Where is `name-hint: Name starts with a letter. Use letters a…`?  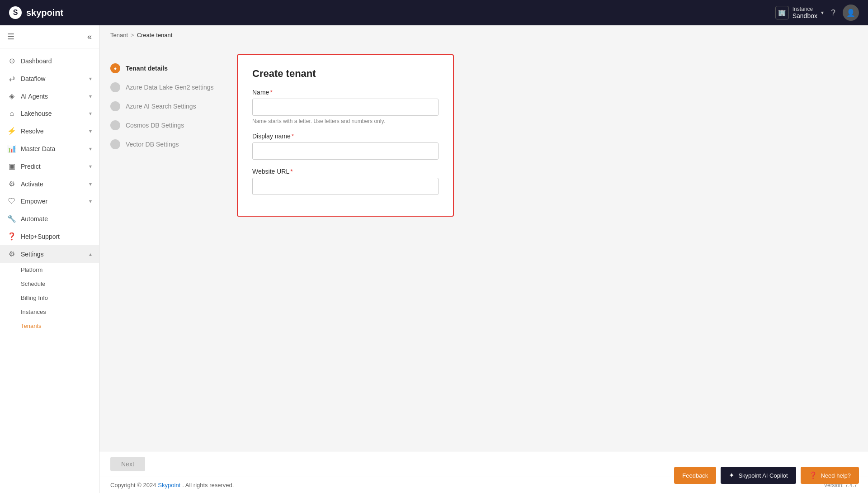 name-hint: Name starts with a letter. Use letters a… is located at coordinates (345, 121).